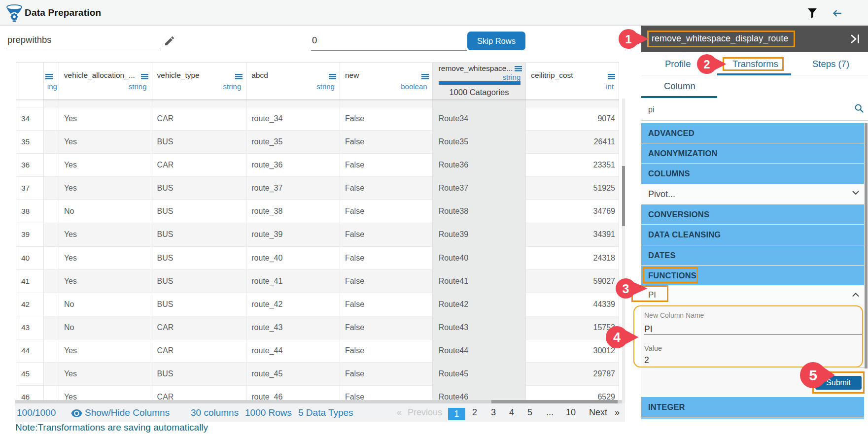 The width and height of the screenshot is (868, 434). I want to click on svg-text: 5, so click(813, 375).